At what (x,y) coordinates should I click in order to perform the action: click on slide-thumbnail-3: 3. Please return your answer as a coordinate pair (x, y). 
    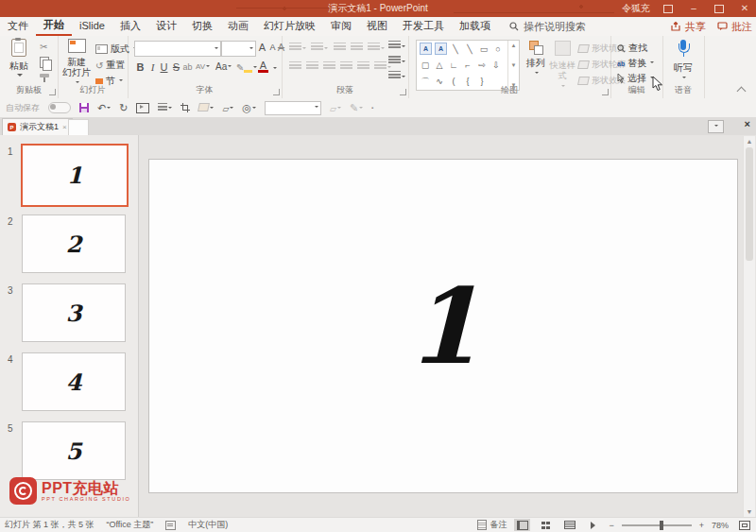
    Looking at the image, I should click on (74, 313).